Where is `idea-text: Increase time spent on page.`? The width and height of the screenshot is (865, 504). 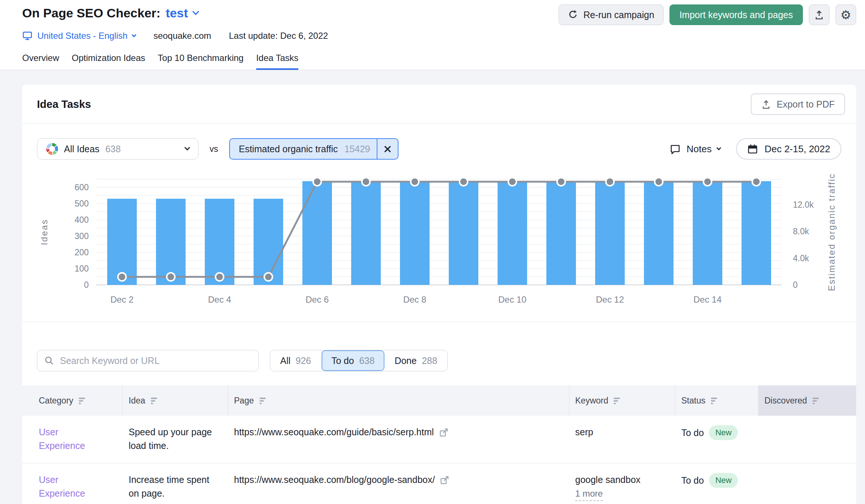
idea-text: Increase time spent on page. is located at coordinates (171, 487).